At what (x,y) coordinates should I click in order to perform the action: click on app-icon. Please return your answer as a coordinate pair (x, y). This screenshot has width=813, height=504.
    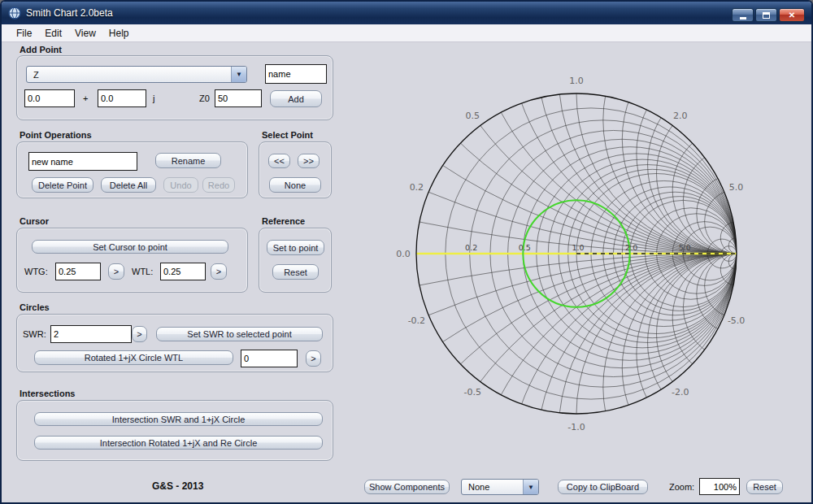
    Looking at the image, I should click on (15, 13).